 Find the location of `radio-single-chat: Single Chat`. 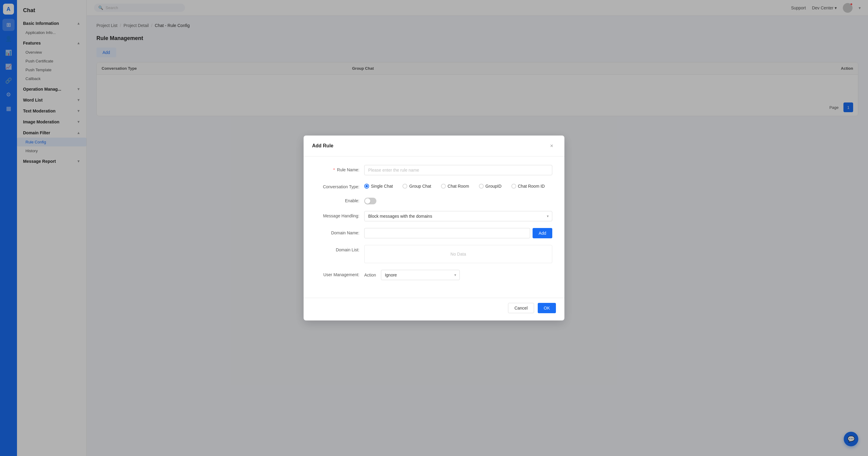

radio-single-chat: Single Chat is located at coordinates (379, 186).